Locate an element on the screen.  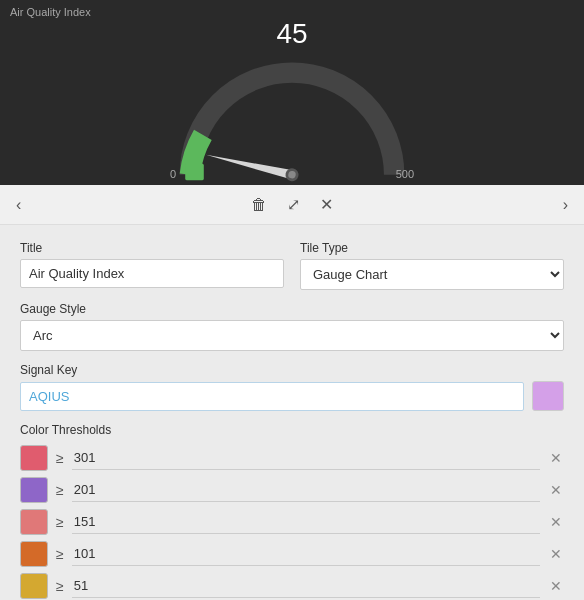
toolbar-center: 🗑 ⤢ ✕ is located at coordinates (292, 204).